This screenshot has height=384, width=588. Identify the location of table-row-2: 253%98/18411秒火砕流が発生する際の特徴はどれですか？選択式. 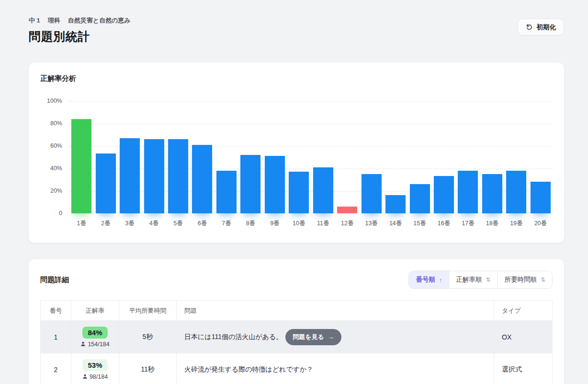
(297, 369).